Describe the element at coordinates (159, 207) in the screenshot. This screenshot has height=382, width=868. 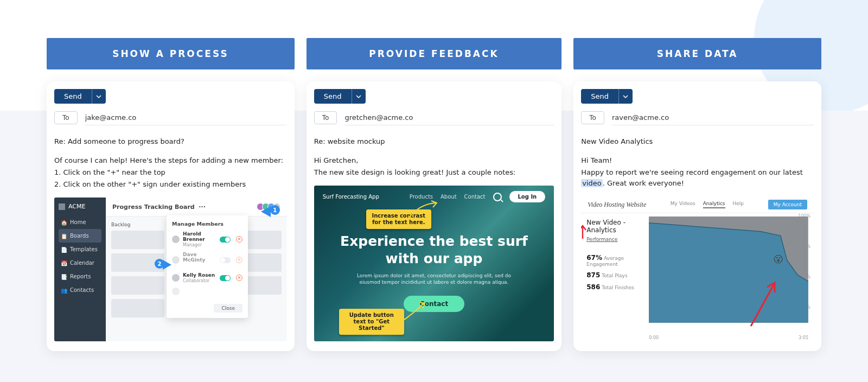
I see `board-title: Progress Tracking Board ···` at that location.